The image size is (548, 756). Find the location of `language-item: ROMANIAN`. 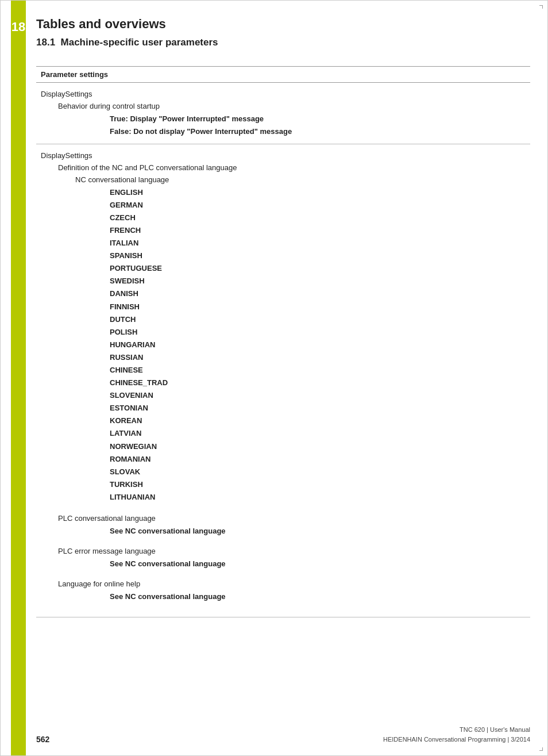

language-item: ROMANIAN is located at coordinates (318, 459).